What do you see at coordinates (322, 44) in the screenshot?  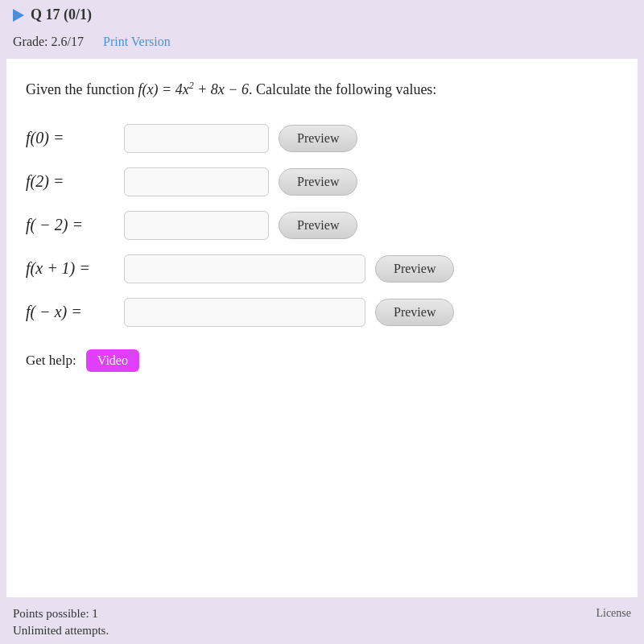 I see `grade-bar: Grade: 2.6/17 Print Version` at bounding box center [322, 44].